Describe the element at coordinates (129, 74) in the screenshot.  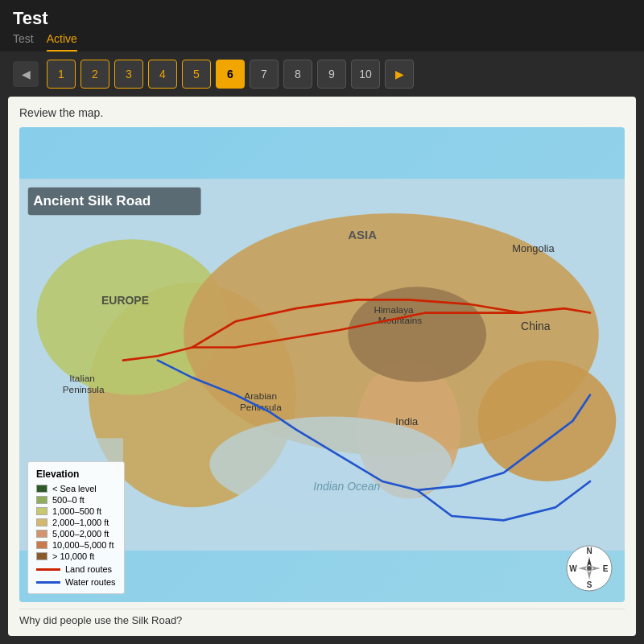
I see `nav-btn-3: 3` at that location.